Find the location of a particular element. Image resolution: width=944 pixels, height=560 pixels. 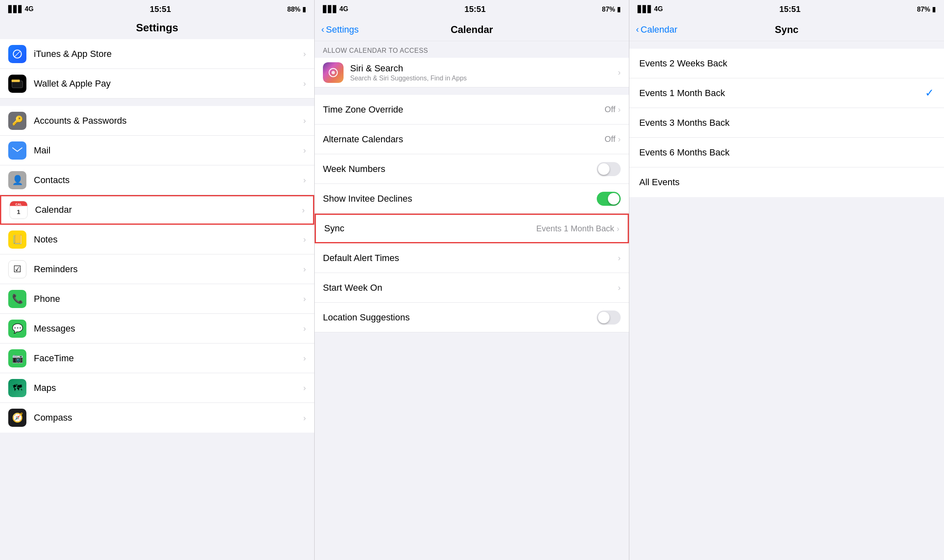

middle-time: 15:51 is located at coordinates (475, 9).